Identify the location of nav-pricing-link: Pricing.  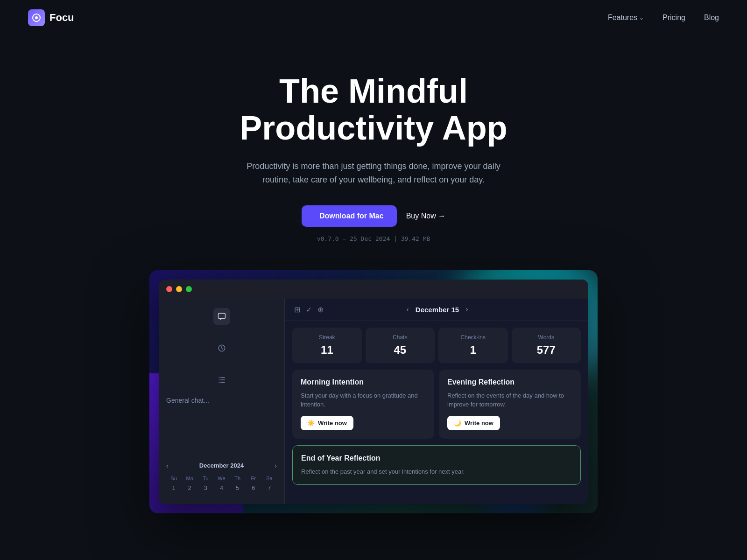
(674, 18).